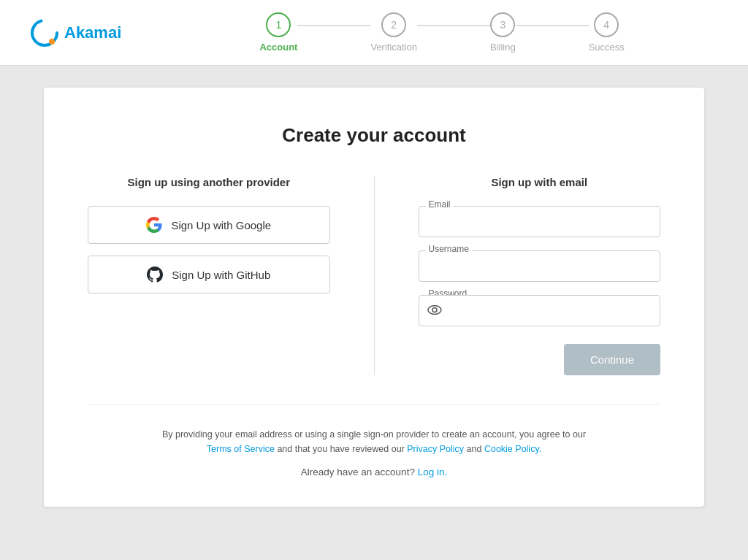 The image size is (748, 560). Describe the element at coordinates (442, 32) in the screenshot. I see `stepper: 1 Account 2 Verification 3 Billing 4 Suc…` at that location.